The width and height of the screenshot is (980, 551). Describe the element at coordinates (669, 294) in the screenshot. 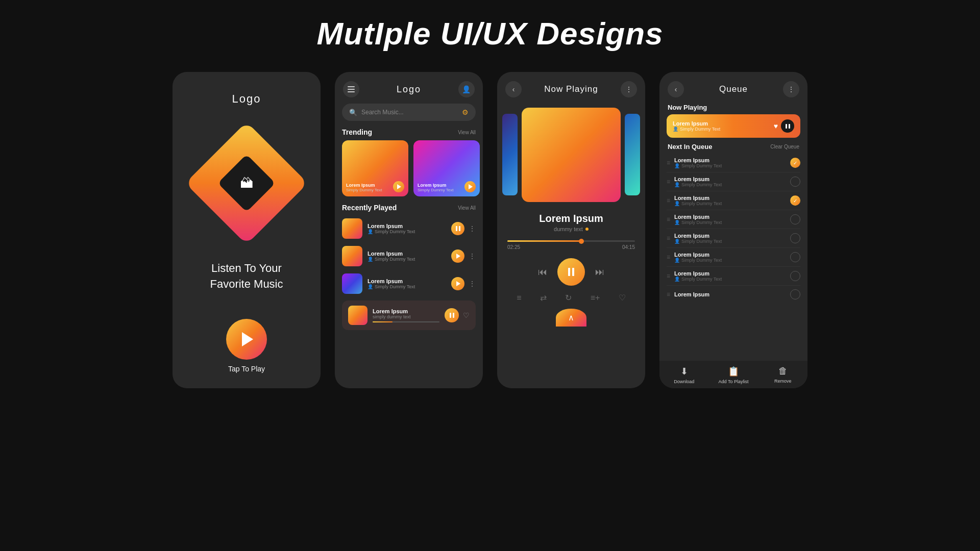

I see `drag-icon-8: ≡` at that location.